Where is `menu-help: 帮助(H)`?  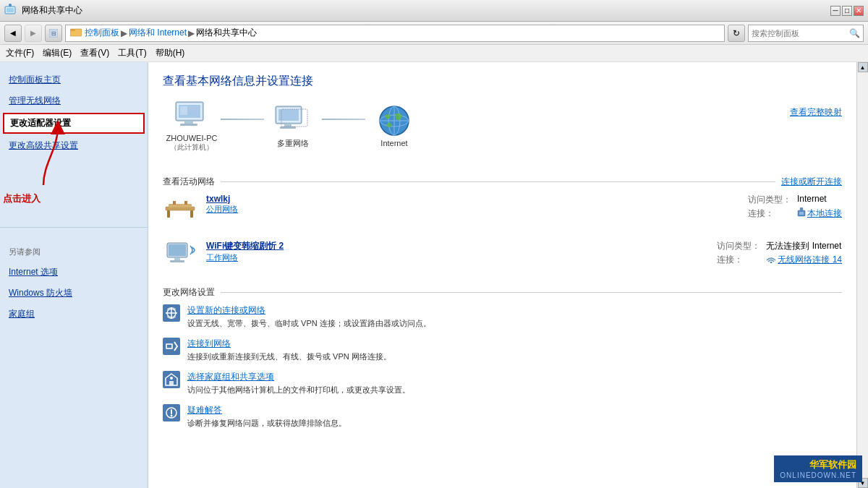 menu-help: 帮助(H) is located at coordinates (171, 53).